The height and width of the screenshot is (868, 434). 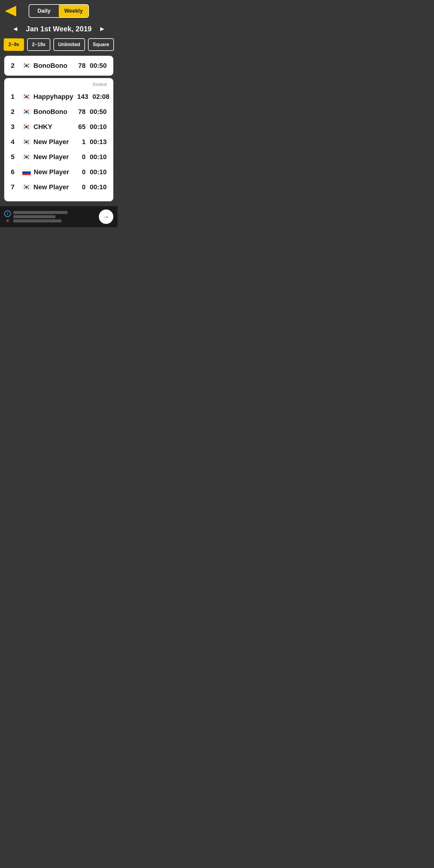 I want to click on current-rank-number: 2, so click(x=15, y=66).